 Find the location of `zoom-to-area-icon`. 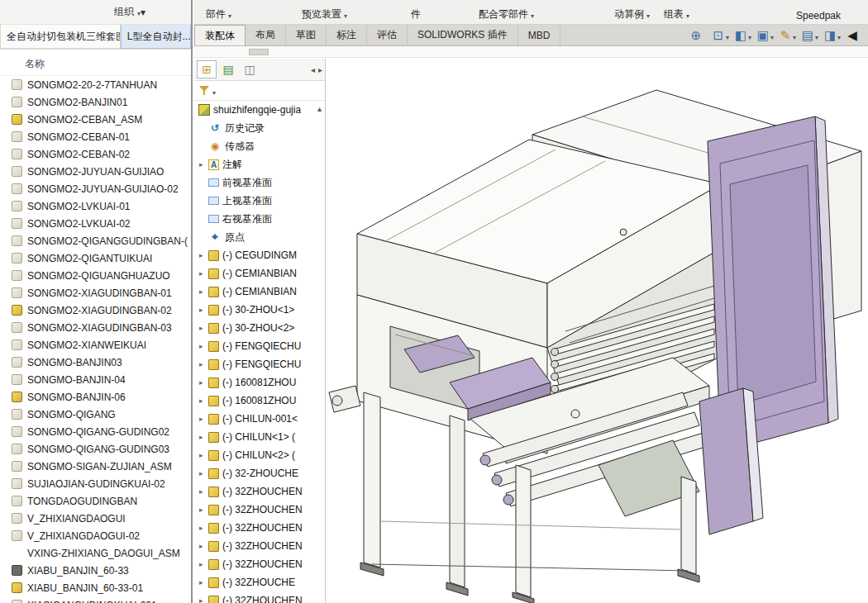

zoom-to-area-icon is located at coordinates (720, 36).